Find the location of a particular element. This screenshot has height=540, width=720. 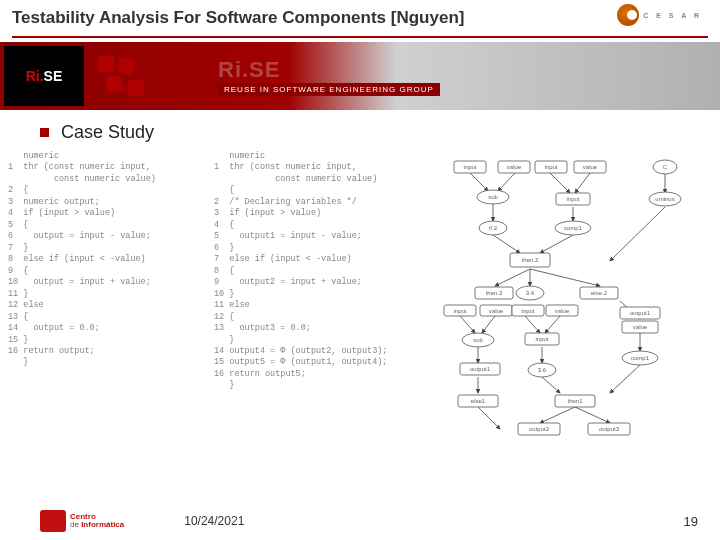

rise-logo-box: Ri.SE is located at coordinates (44, 76).